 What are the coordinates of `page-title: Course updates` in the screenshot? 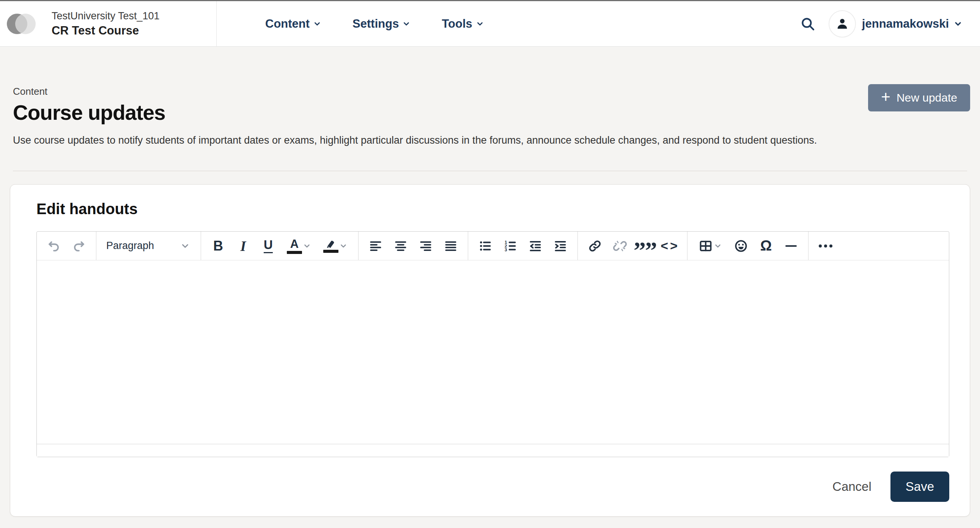 It's located at (415, 113).